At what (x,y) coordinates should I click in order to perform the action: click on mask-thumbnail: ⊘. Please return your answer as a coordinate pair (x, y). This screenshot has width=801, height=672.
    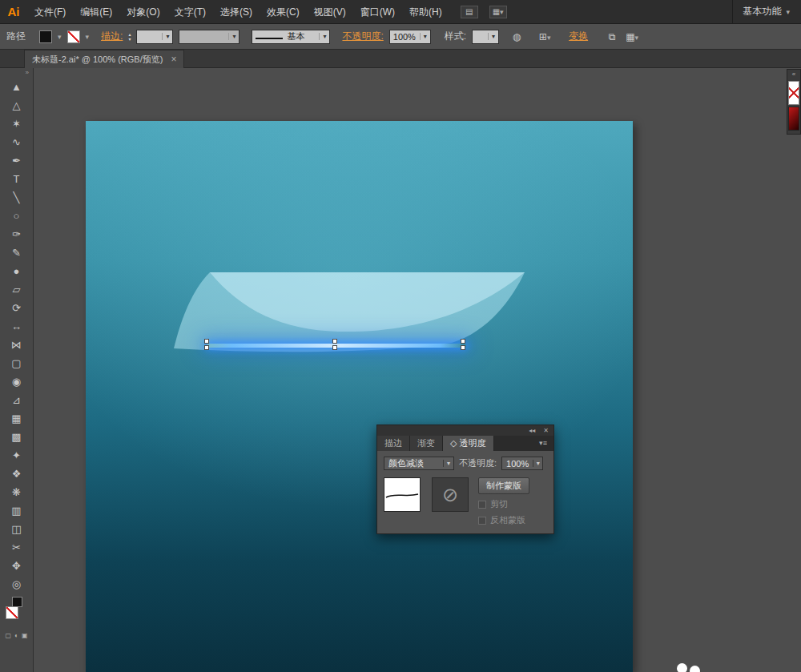
    Looking at the image, I should click on (450, 495).